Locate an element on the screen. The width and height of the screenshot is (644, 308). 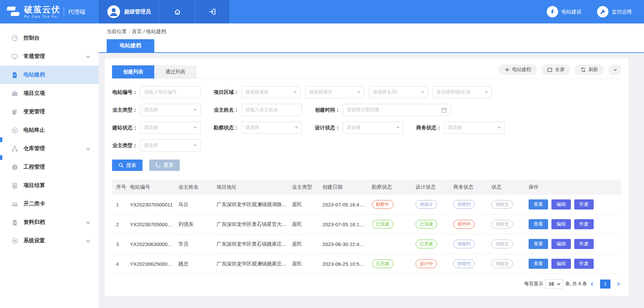
project-address: 广东深圳龙华区观澜镇观湖路... is located at coordinates (252, 204).